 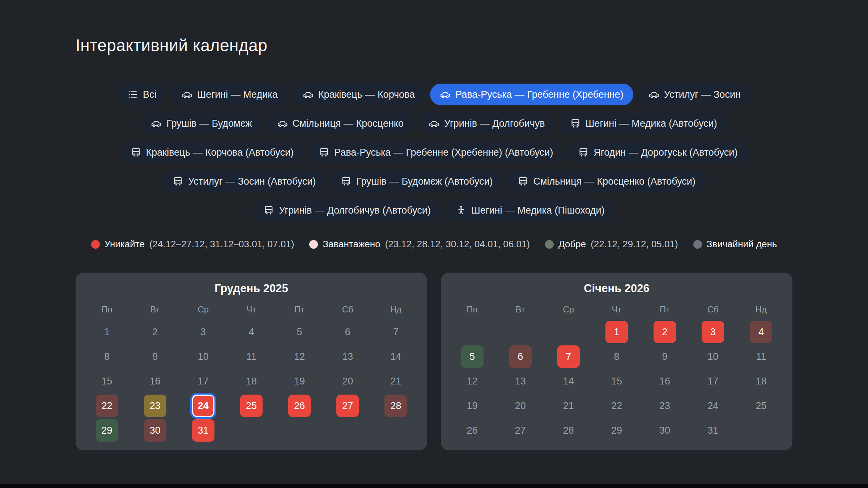 What do you see at coordinates (658, 152) in the screenshot?
I see `filter-chip-yahodyn-dorohusk-bus: Ягодин — Дорогуськ (Автобуси)` at bounding box center [658, 152].